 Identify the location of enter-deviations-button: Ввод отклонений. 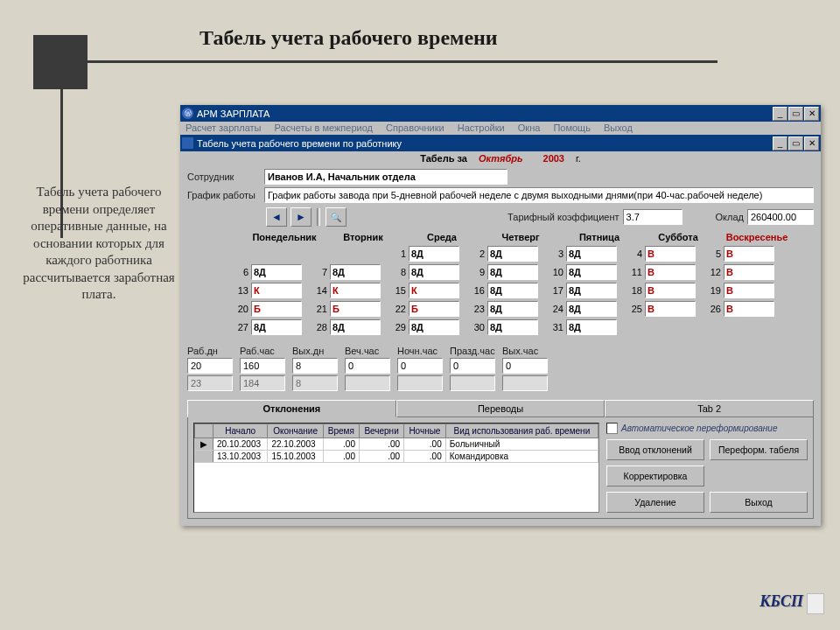
(655, 450).